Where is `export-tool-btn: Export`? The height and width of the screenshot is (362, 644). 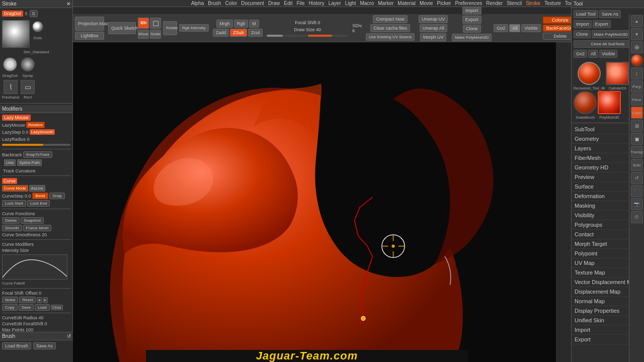
export-tool-btn: Export is located at coordinates (602, 24).